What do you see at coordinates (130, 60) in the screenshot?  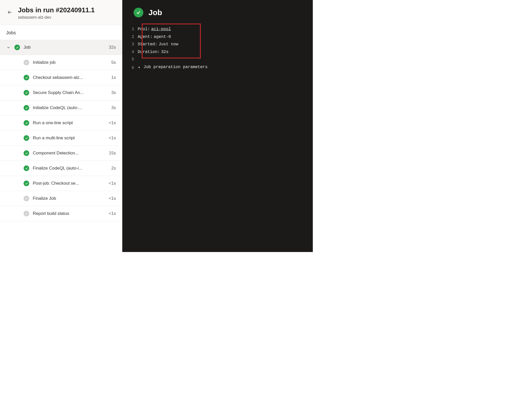 I see `line-number: 5` at bounding box center [130, 60].